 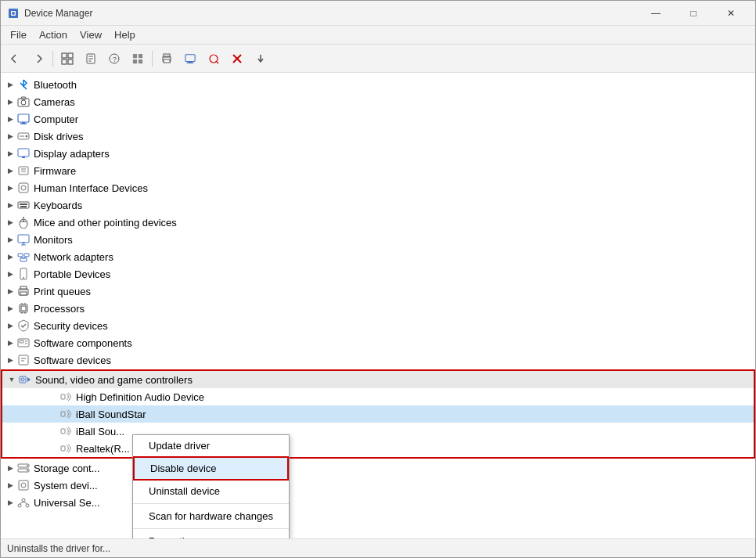 I want to click on expand-keyboards: ▶, so click(x=10, y=205).